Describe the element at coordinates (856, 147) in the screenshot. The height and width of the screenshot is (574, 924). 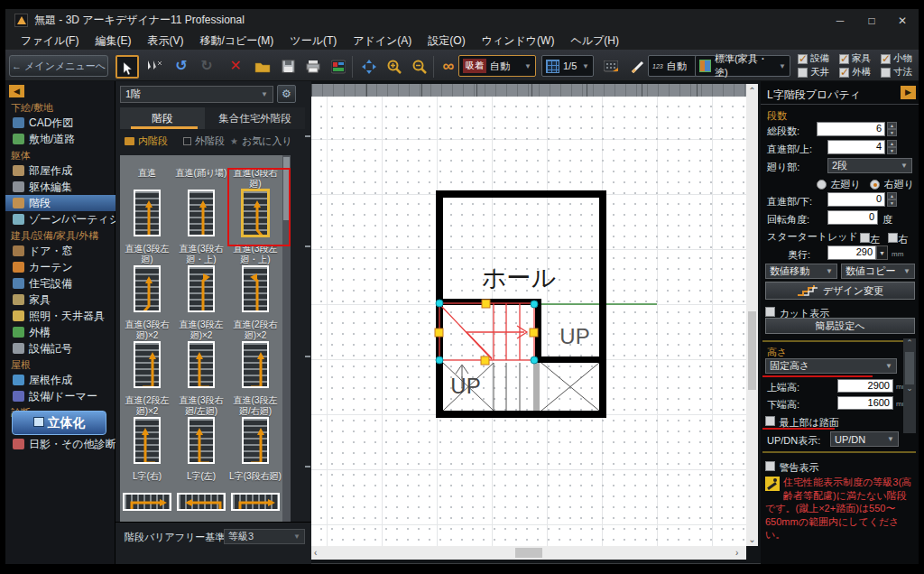
I see `straight-upper-input: 4` at that location.